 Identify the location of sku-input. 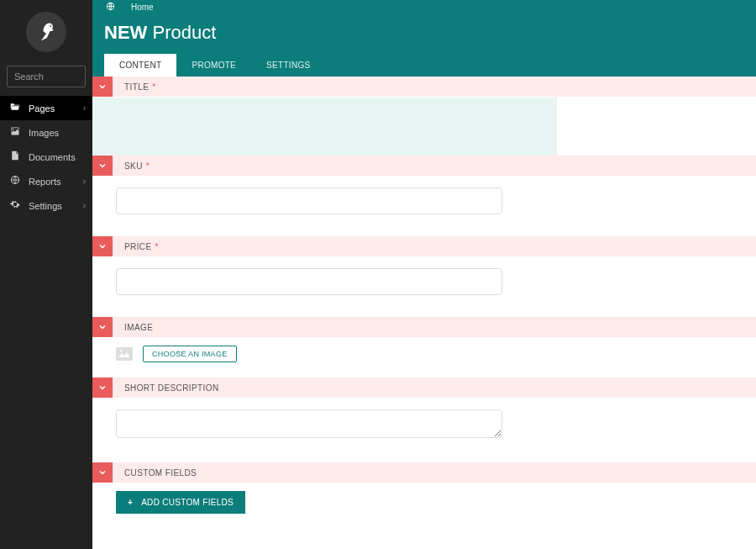
(309, 201).